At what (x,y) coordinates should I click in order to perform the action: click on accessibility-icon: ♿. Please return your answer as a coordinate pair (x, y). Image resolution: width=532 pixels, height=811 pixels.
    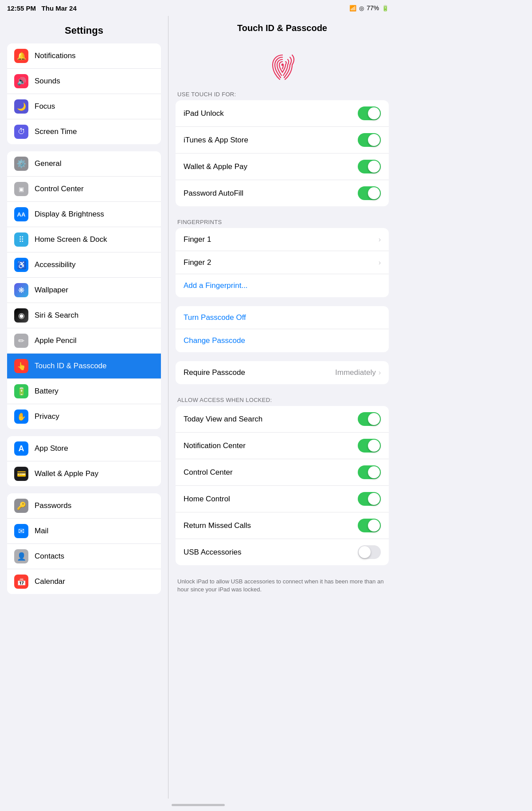
    Looking at the image, I should click on (21, 265).